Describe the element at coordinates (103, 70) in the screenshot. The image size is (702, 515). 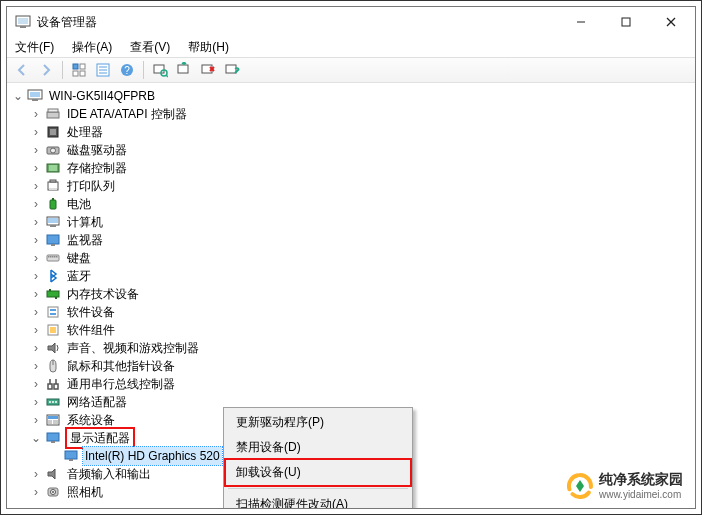
I see `properties-button` at that location.